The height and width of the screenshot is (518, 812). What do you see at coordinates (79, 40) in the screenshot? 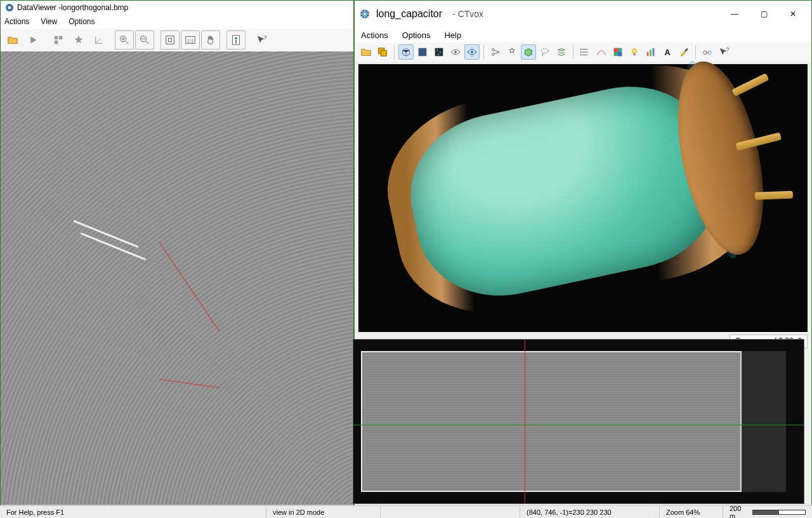
I see `star-icon` at bounding box center [79, 40].